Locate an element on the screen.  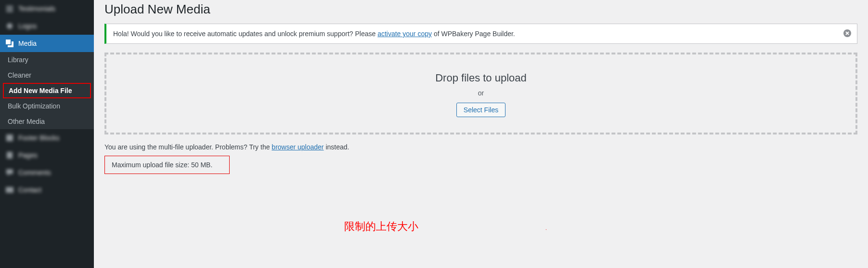
hint-post: instead. is located at coordinates (337, 147).